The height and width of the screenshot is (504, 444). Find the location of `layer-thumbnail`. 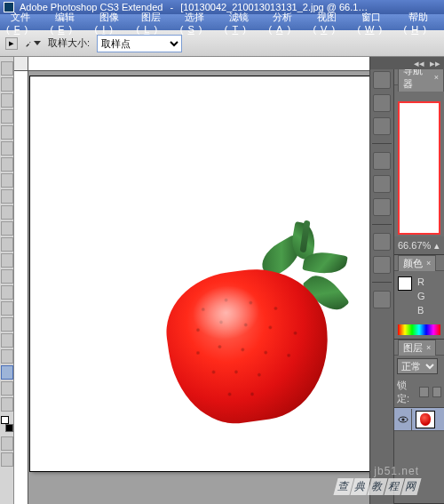

layer-thumbnail is located at coordinates (425, 420).